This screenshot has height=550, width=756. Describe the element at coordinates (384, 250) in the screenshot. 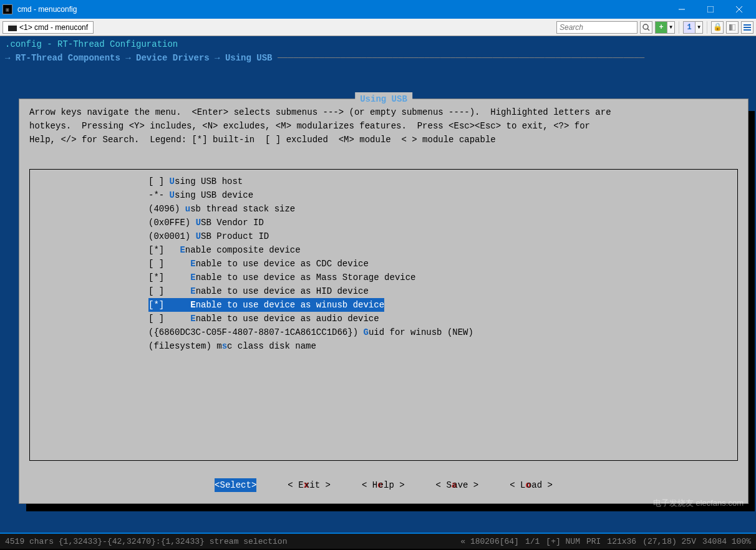

I see `menu-item-5: [*] Enable composite device` at that location.